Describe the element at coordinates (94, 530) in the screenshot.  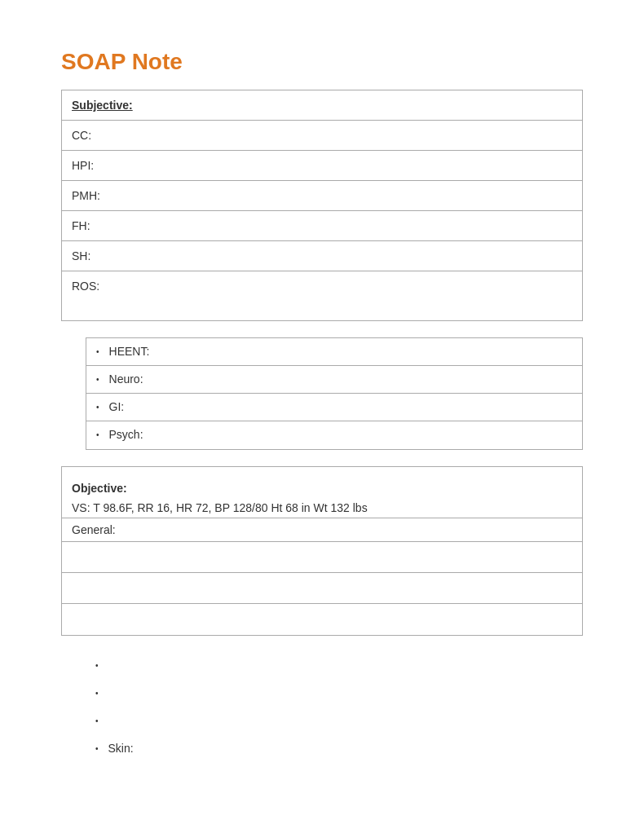
I see `general-label: General:` at that location.